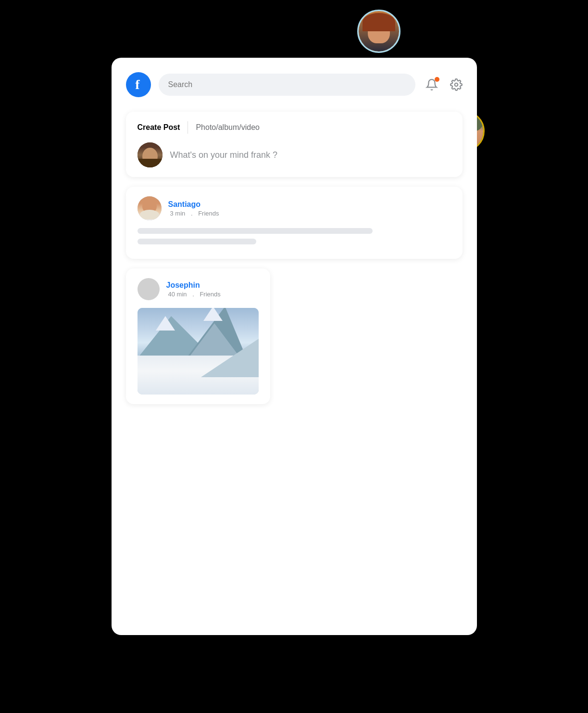 The height and width of the screenshot is (713, 588). What do you see at coordinates (163, 127) in the screenshot?
I see `tab-create-post: Create Post` at bounding box center [163, 127].